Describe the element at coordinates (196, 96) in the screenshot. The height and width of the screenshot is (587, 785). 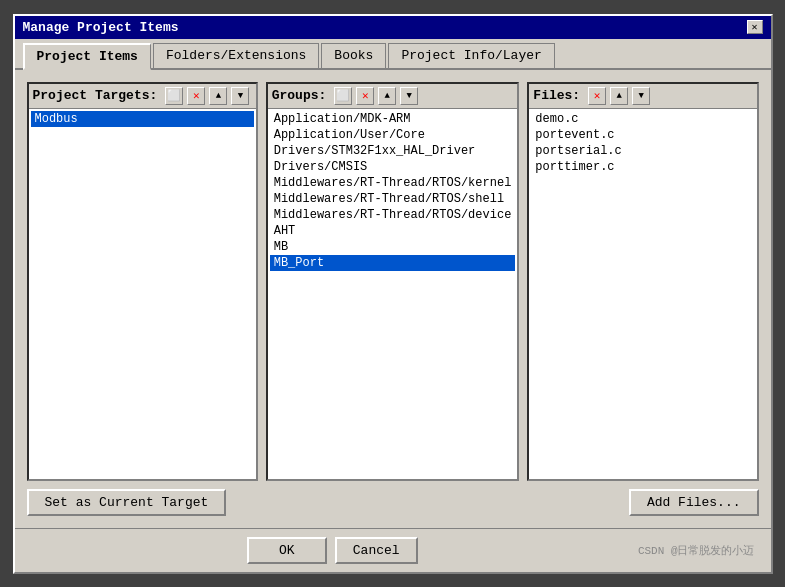
I see `targets-delete-button` at that location.